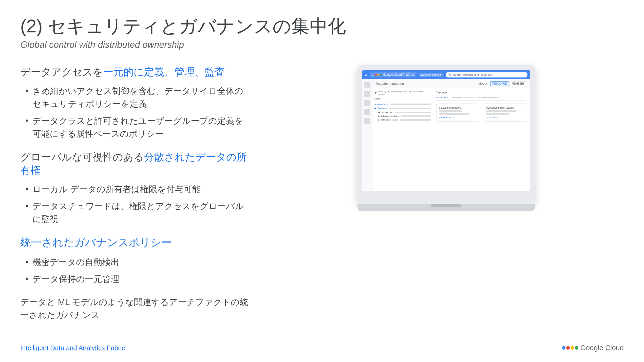 This screenshot has width=644, height=362. Describe the element at coordinates (367, 135) in the screenshot. I see `left-nav` at that location.